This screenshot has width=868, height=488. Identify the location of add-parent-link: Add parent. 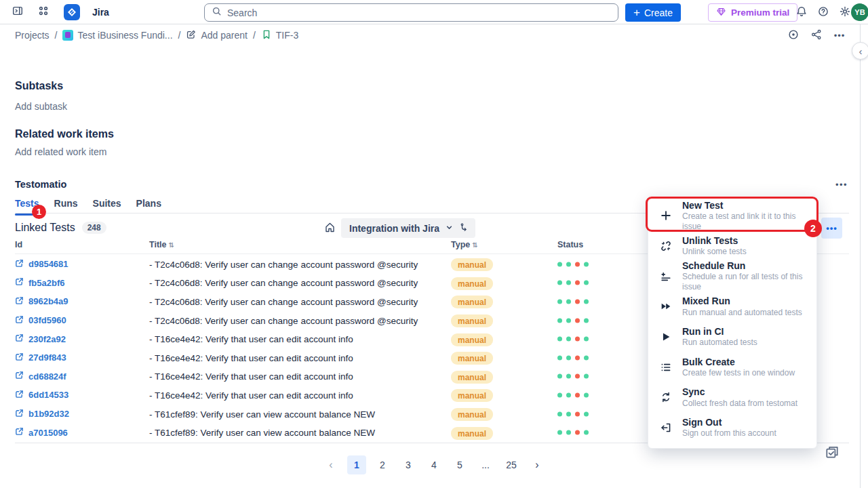
(217, 35).